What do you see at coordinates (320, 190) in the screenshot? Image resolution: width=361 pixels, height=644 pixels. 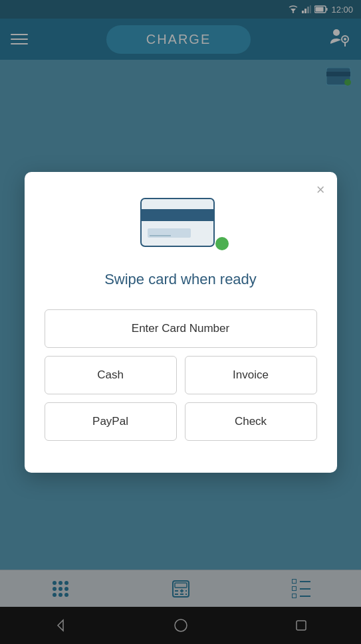 I see `modal-close-button: ×` at bounding box center [320, 190].